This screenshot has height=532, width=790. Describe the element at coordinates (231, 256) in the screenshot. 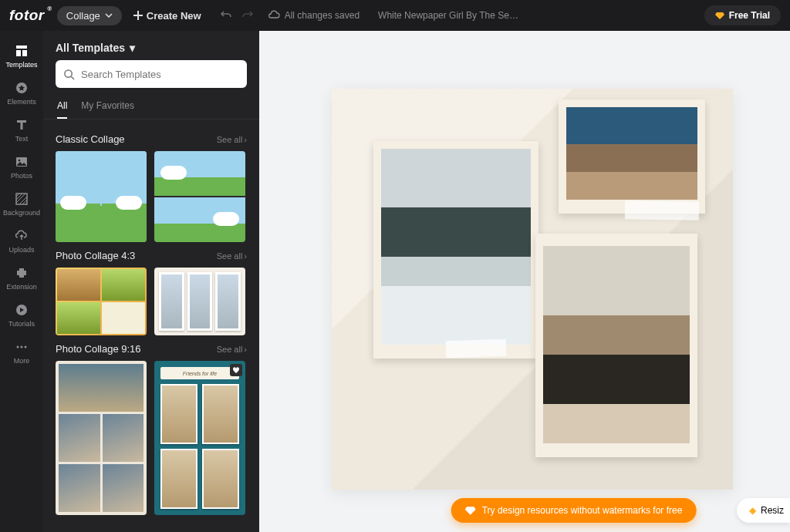

I see `see-all-43: See all›` at that location.